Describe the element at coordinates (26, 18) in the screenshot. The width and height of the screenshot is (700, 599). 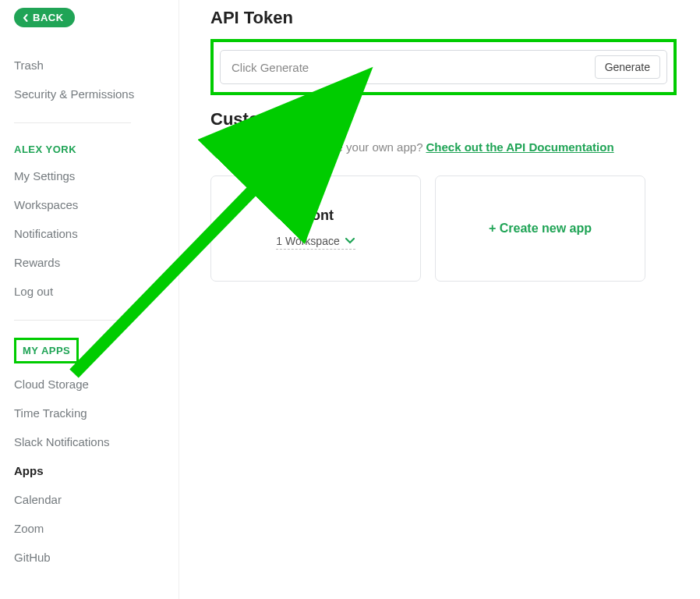
I see `chevron-left-icon` at that location.